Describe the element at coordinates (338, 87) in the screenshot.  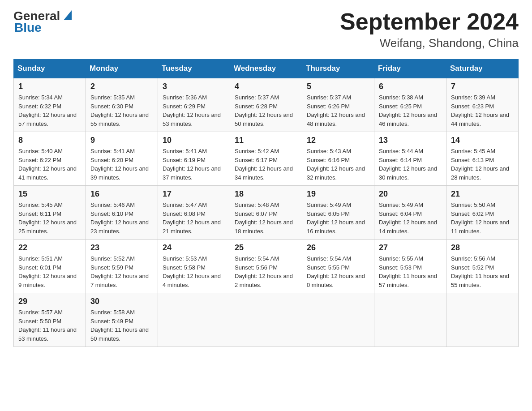
I see `day-number: 5` at that location.